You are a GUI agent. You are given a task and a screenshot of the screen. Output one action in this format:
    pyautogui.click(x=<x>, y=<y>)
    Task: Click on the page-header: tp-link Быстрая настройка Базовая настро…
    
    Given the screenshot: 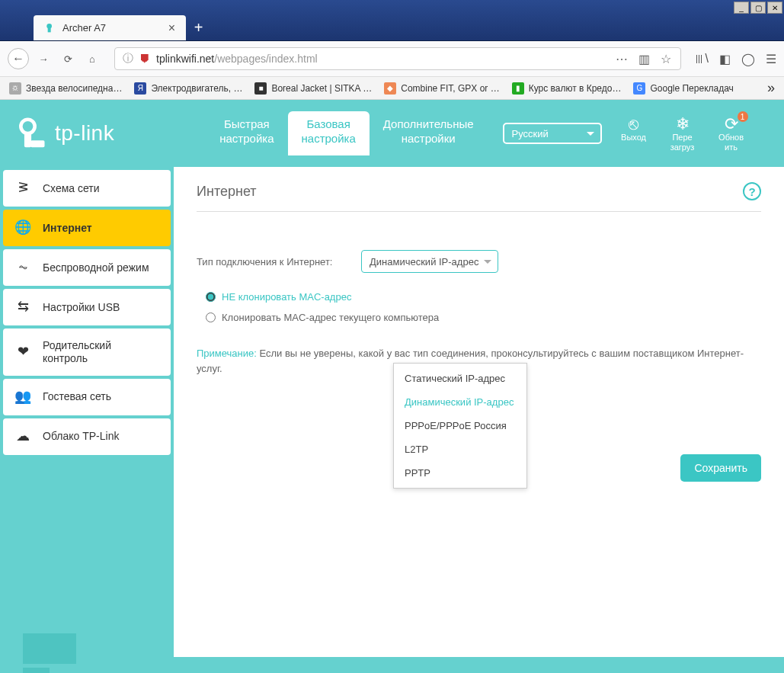 What is the action you would take?
    pyautogui.click(x=392, y=133)
    